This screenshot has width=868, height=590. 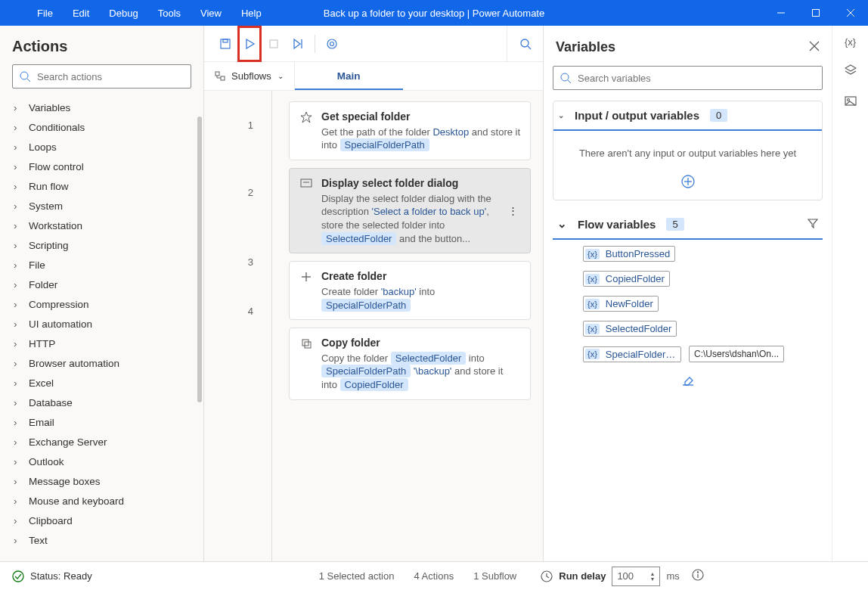 I want to click on io-count-badge: 0, so click(x=718, y=115).